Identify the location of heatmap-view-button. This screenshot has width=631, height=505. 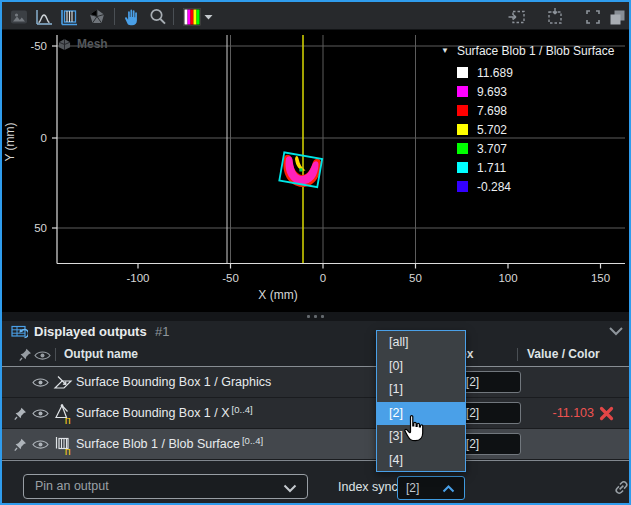
(69, 17).